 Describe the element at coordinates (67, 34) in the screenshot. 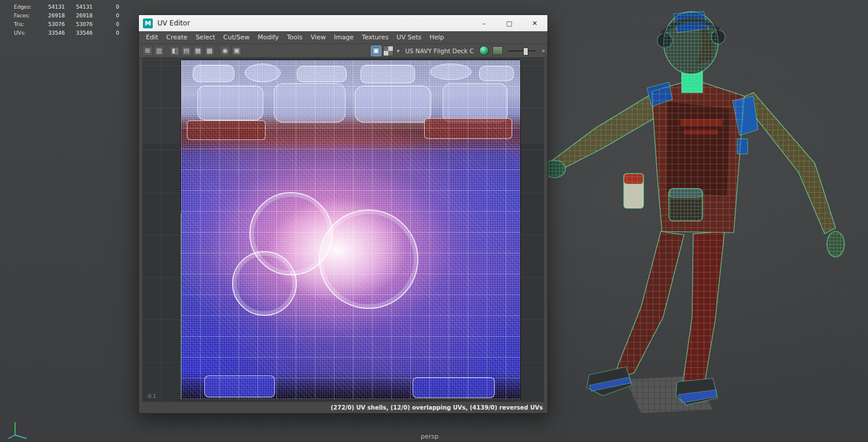

I see `stat-row-uvs: UVs: 33546 33546 0` at that location.